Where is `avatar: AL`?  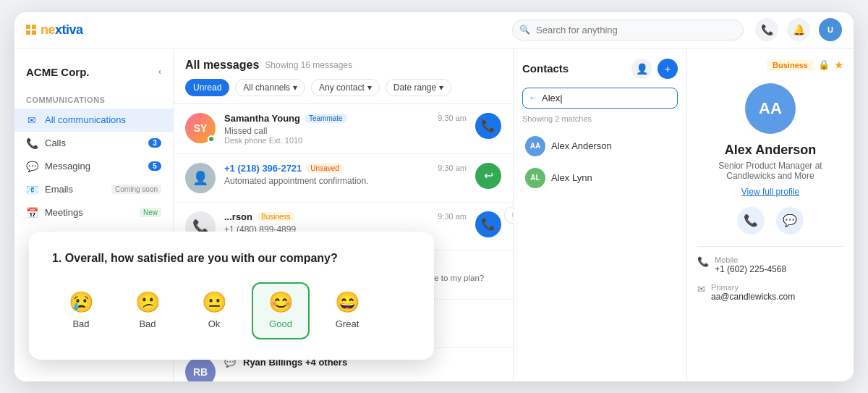
avatar: AL is located at coordinates (535, 178).